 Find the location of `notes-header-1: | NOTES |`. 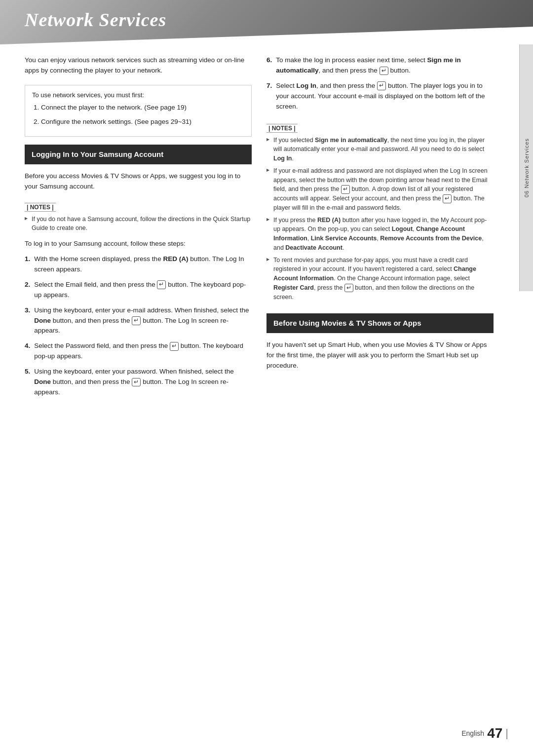

notes-header-1: | NOTES | is located at coordinates (40, 207).